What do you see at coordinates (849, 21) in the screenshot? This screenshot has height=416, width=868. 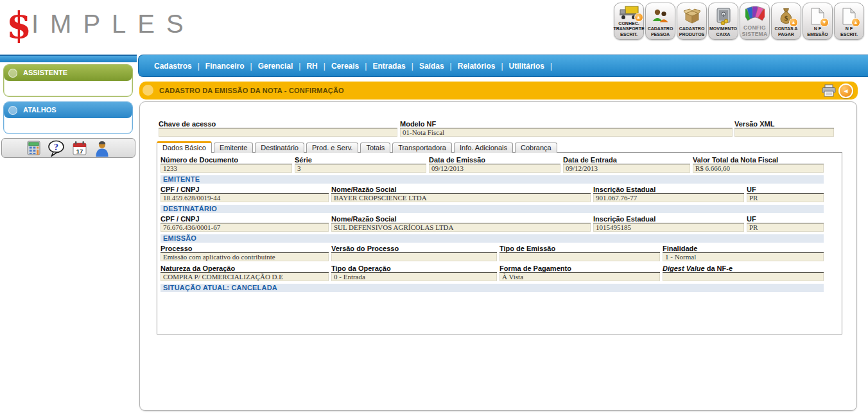 I see `toolbar-button-nf-escrit: N F ESCRIT.` at bounding box center [849, 21].